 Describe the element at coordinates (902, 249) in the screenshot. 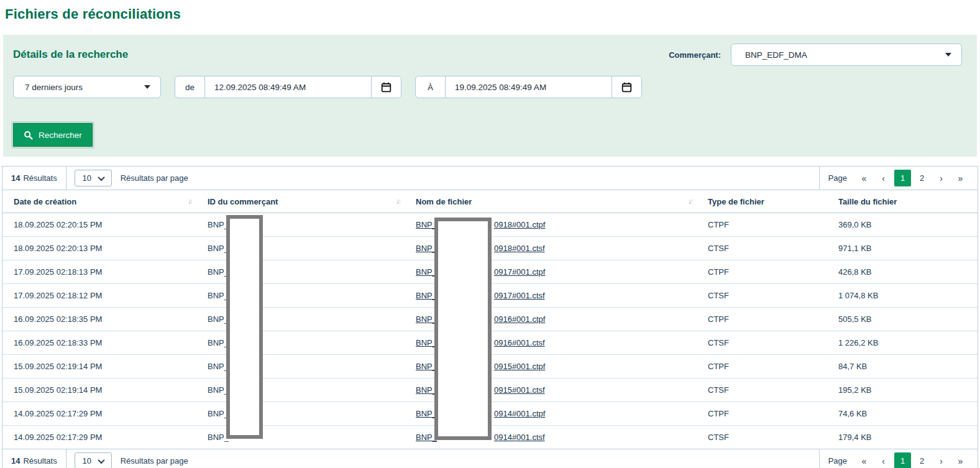

I see `cell-file-size: 971,1 KB` at that location.